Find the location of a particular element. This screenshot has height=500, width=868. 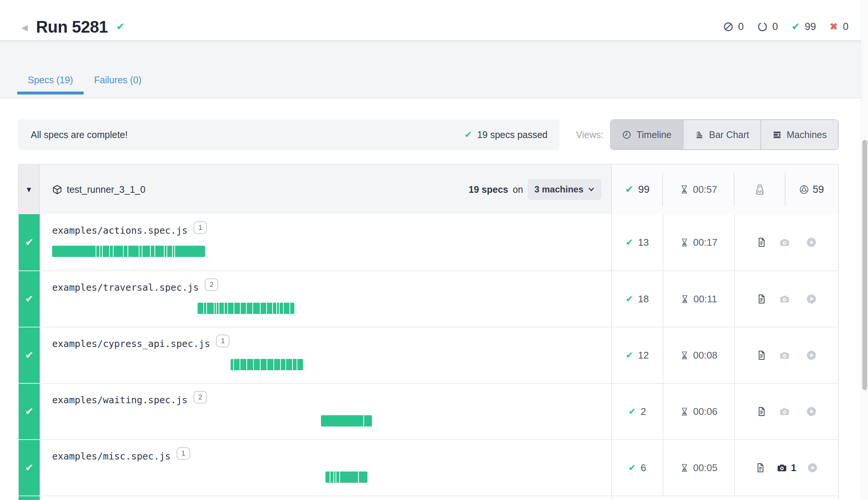

spec-name: examples/waiting.spec.js is located at coordinates (120, 401).